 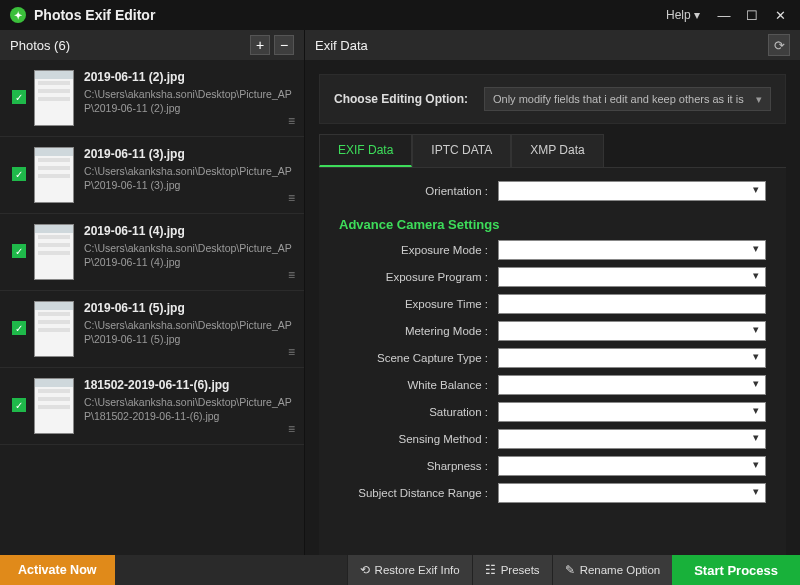 What do you see at coordinates (628, 99) in the screenshot?
I see `editing-option-select: Only modify fields that i edit and keep …` at bounding box center [628, 99].